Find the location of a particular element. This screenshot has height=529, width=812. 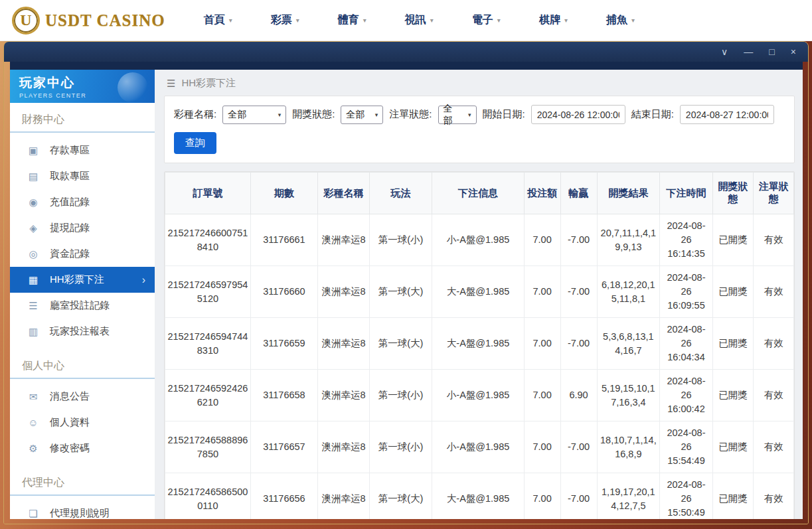

sidebar-item-label: 個人資料 is located at coordinates (70, 422).